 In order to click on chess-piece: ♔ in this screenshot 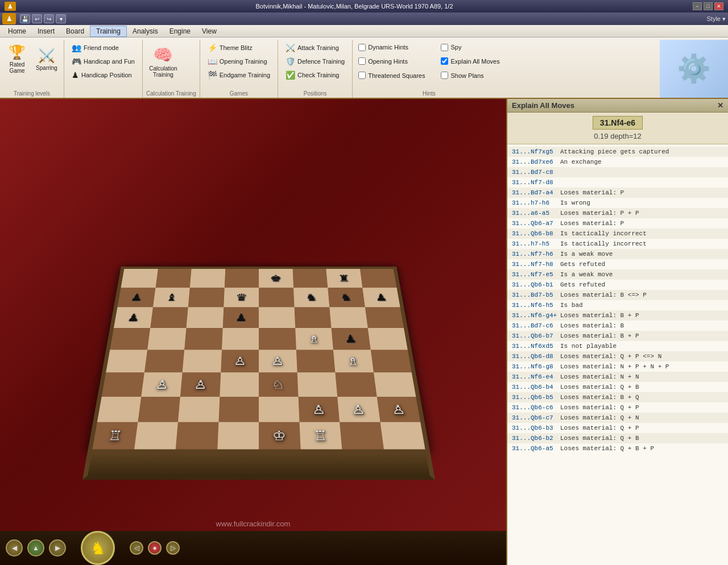, I will do `click(279, 435)`.